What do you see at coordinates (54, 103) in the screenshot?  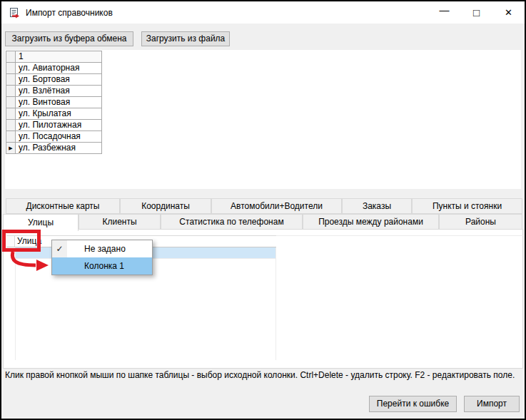 I see `source-table: 1 ул. Авиаторная ул. Бортовая ул. Взлётн…` at bounding box center [54, 103].